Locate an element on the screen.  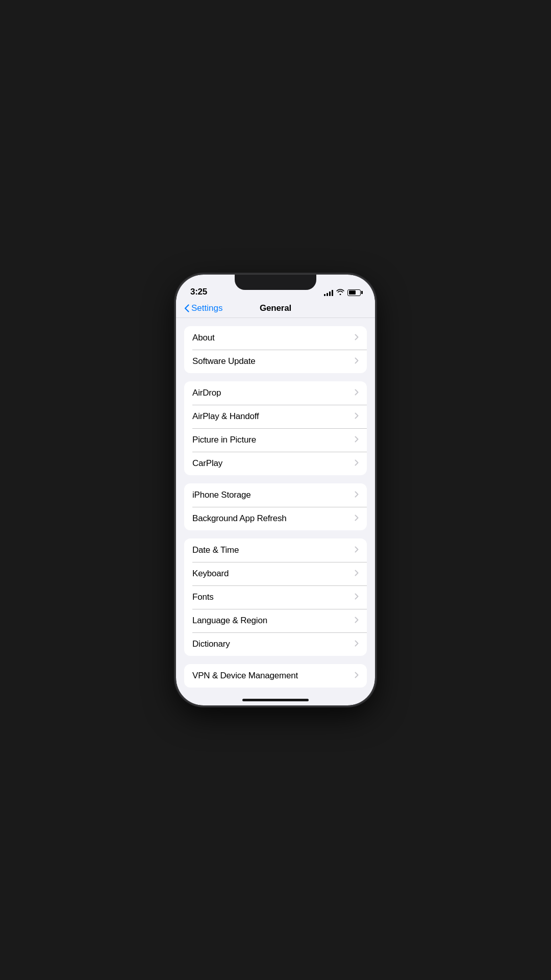
settings-group-5: VPN & Device Management is located at coordinates (276, 676).